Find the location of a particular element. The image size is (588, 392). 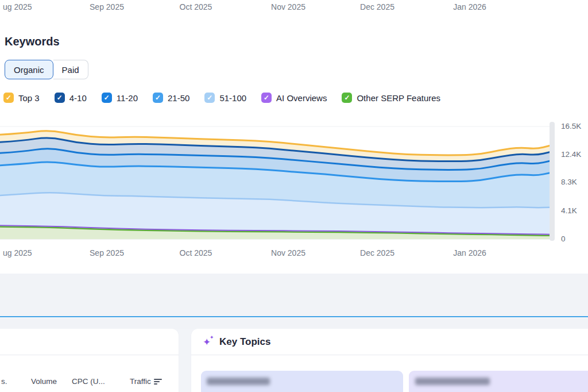

legend-item-ai-overviews: AI Overviews is located at coordinates (294, 98).